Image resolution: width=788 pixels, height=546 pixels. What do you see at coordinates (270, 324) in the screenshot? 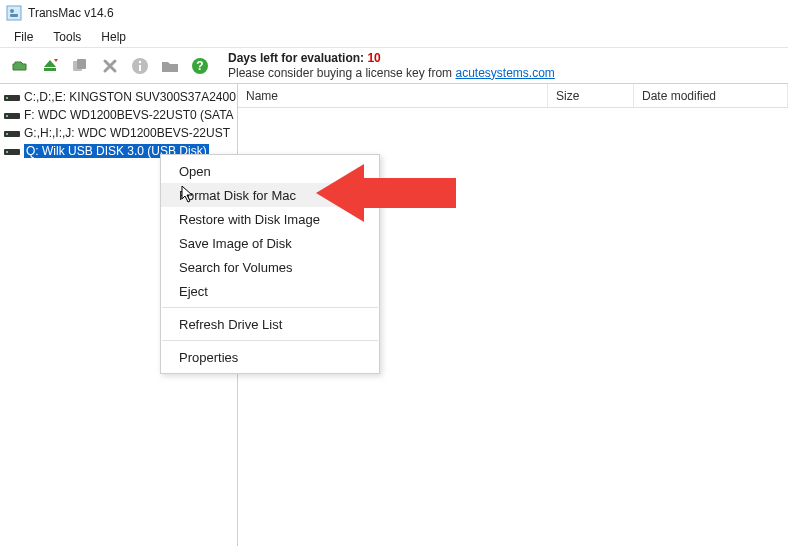
I see `cm-refresh: Refresh Drive List` at bounding box center [270, 324].